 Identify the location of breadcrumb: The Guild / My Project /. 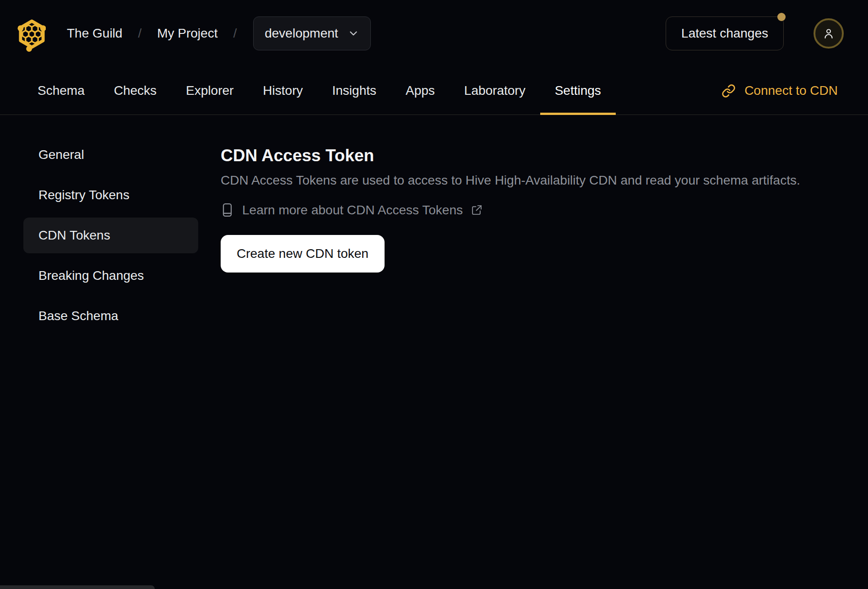
(152, 33).